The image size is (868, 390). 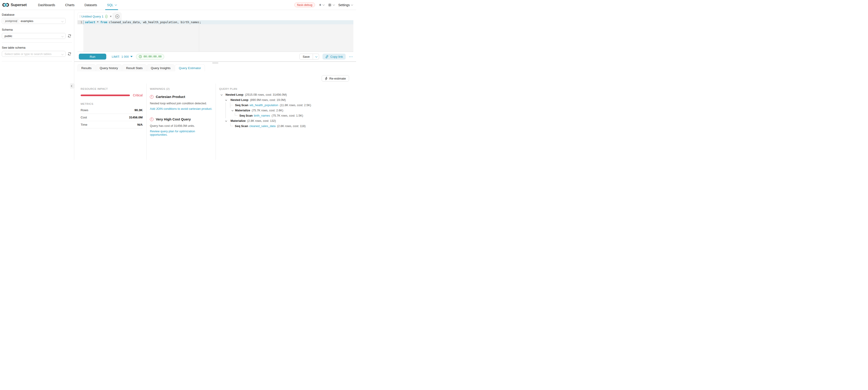 I want to click on pane-split-divider, so click(x=215, y=61).